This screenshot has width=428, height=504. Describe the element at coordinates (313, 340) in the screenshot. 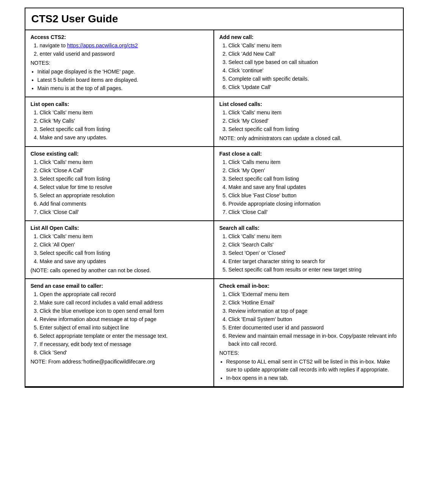

I see `list-item: Review and maintain email message in in-…` at that location.